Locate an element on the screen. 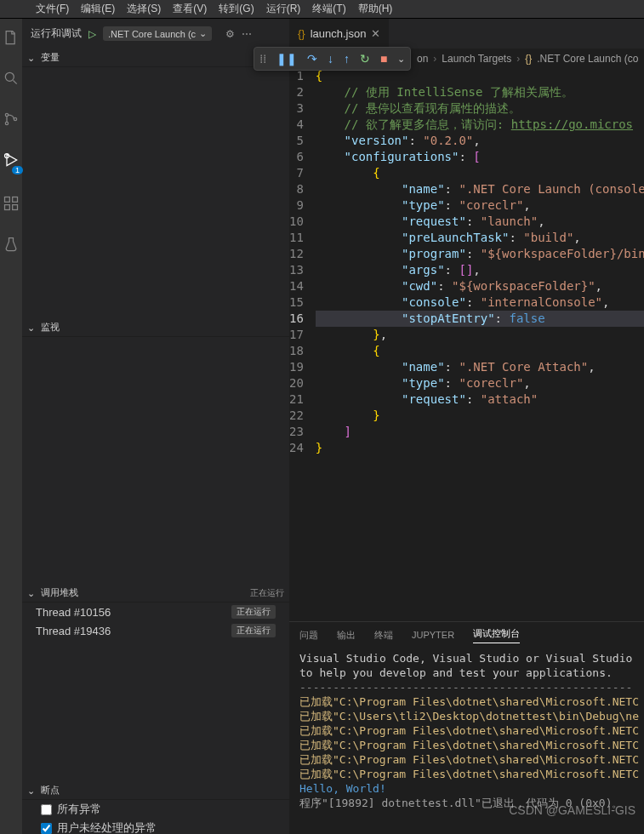 The height and width of the screenshot is (834, 644). watermark: CSDN @GAMESLI-GIS is located at coordinates (572, 810).